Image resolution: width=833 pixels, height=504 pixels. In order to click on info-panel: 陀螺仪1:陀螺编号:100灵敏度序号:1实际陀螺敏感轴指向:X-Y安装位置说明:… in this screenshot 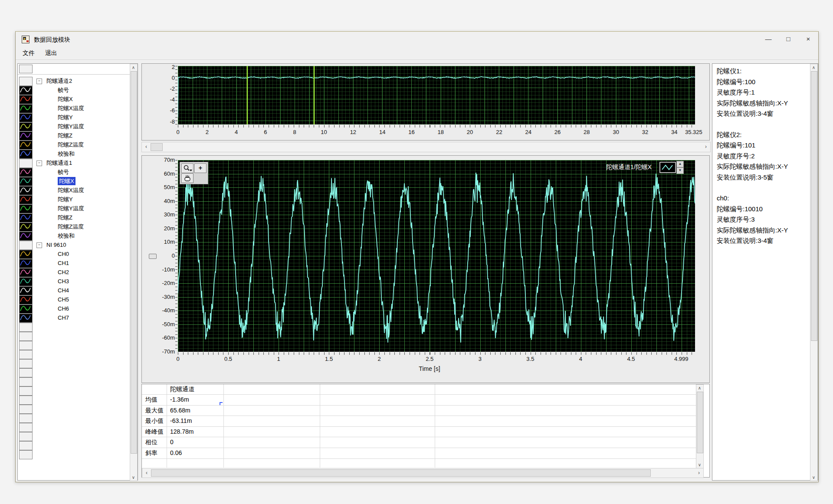, I will do `click(765, 272)`.